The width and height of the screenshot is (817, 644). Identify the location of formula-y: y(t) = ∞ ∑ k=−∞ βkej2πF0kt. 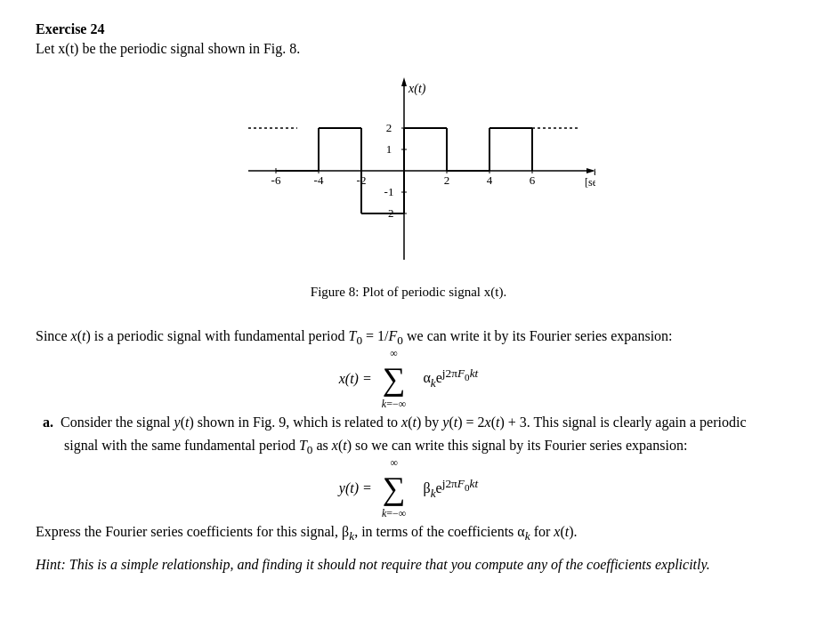
(408, 488).